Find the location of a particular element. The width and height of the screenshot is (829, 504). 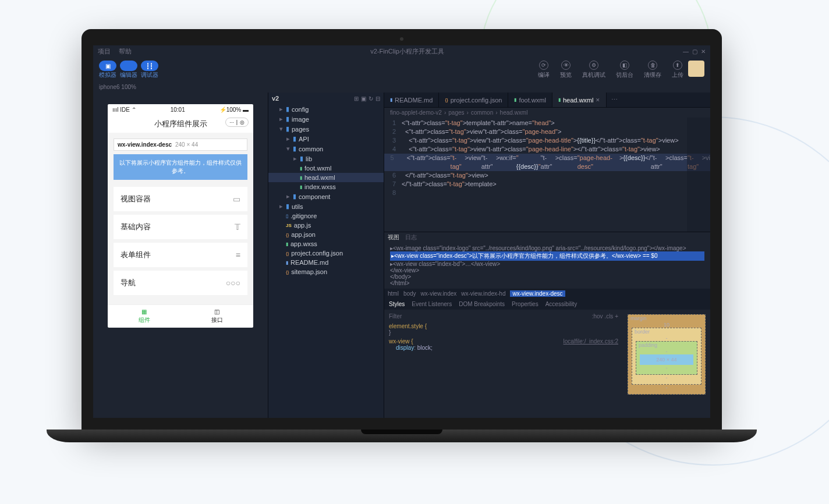

tree-node-pages: ▾▮pages is located at coordinates (326, 129).